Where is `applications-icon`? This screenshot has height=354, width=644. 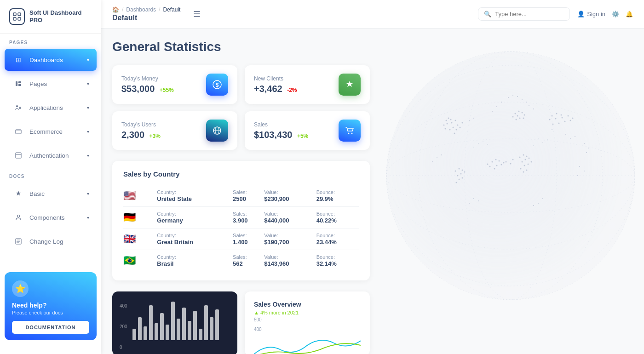 applications-icon is located at coordinates (18, 108).